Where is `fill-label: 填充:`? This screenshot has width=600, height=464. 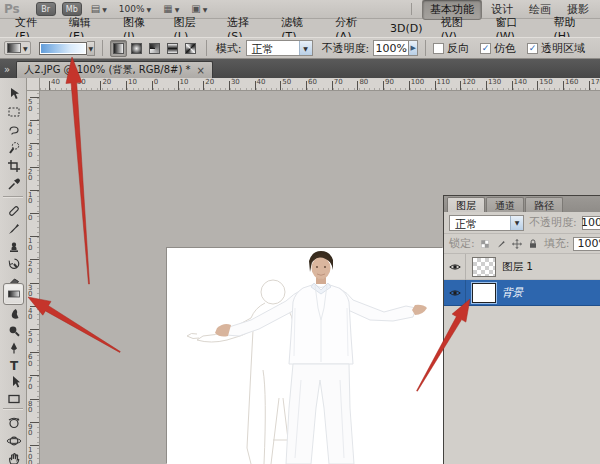 fill-label: 填充: is located at coordinates (557, 244).